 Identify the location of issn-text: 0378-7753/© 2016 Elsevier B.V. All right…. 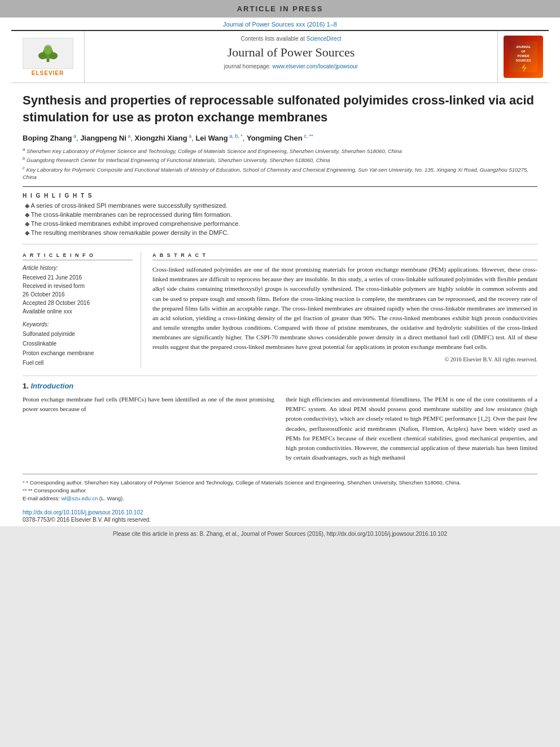
(87, 519).